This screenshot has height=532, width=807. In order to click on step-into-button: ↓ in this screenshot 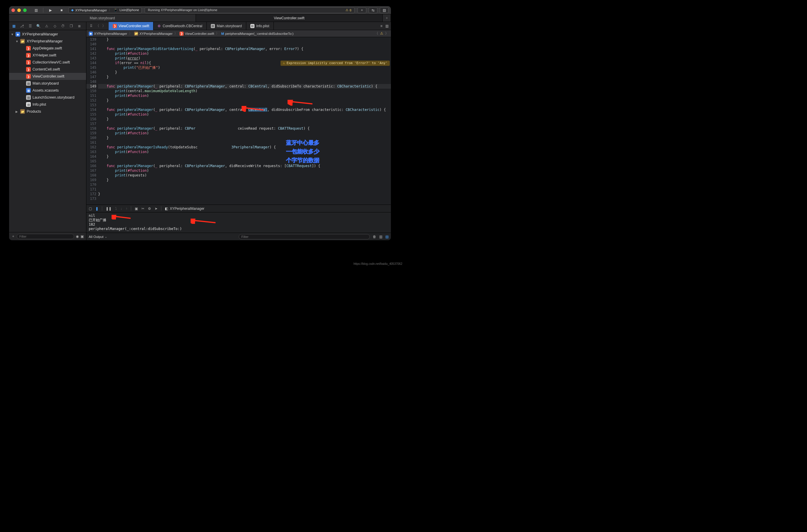, I will do `click(121, 209)`.